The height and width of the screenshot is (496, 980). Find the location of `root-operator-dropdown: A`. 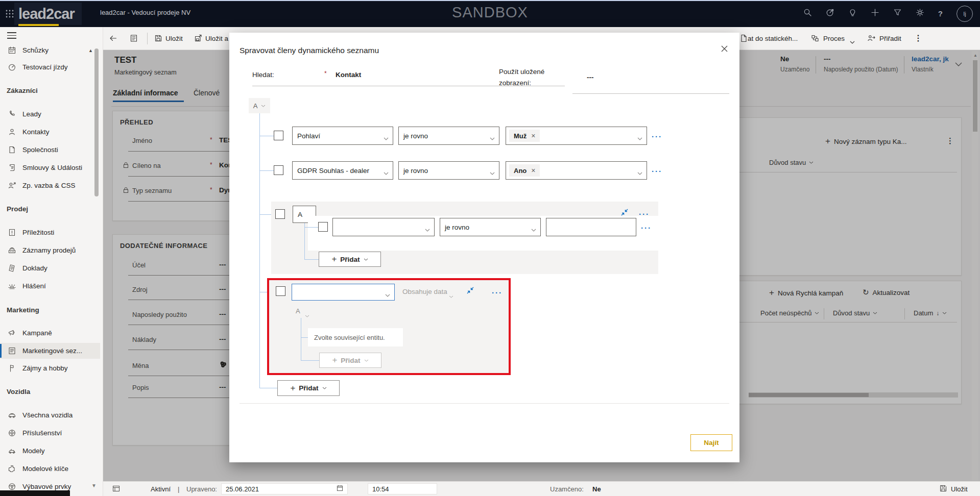

root-operator-dropdown: A is located at coordinates (259, 106).